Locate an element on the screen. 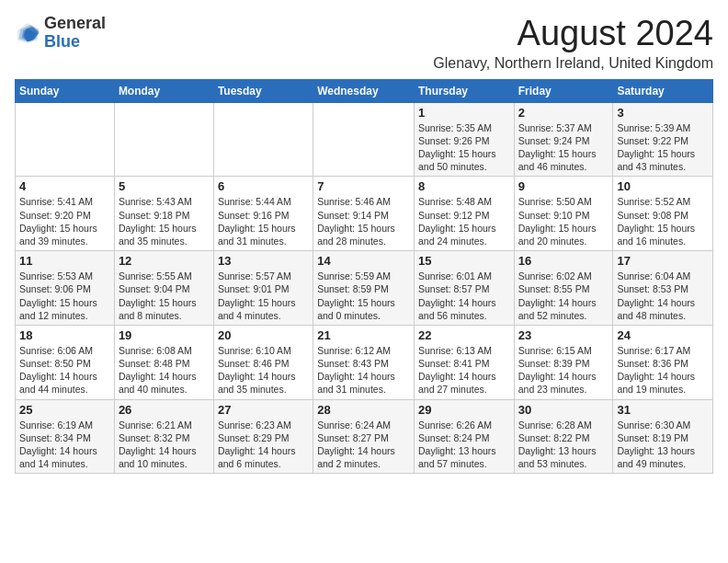 The height and width of the screenshot is (563, 728). day-info: Sunrise: 5:46 AM Sunset: 9:14 PM Dayligh… is located at coordinates (364, 221).